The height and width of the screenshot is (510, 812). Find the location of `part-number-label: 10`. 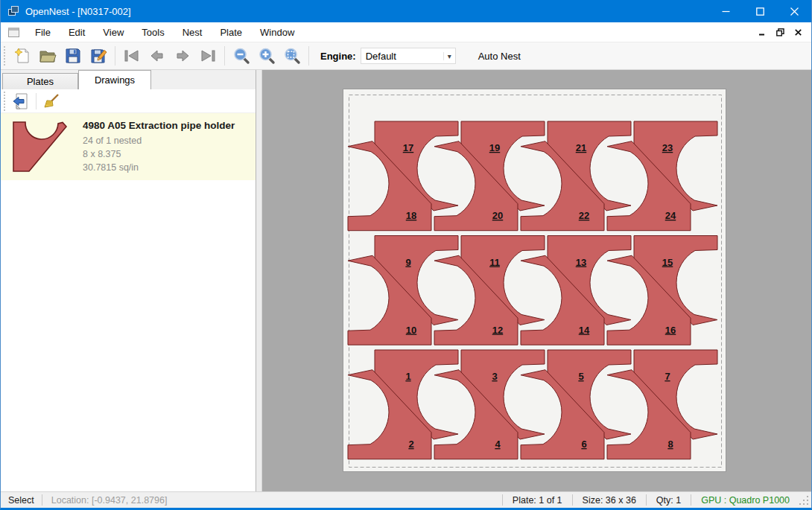

part-number-label: 10 is located at coordinates (411, 331).